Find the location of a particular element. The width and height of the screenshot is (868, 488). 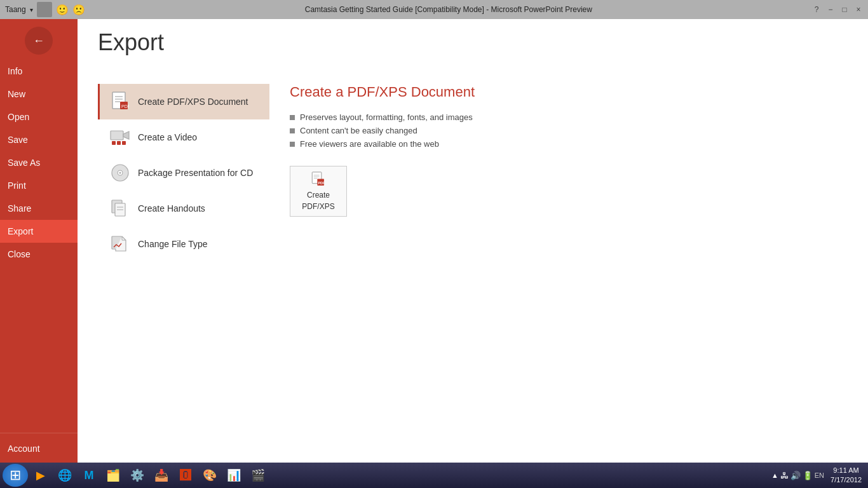

media-icon: ▶ is located at coordinates (41, 475).